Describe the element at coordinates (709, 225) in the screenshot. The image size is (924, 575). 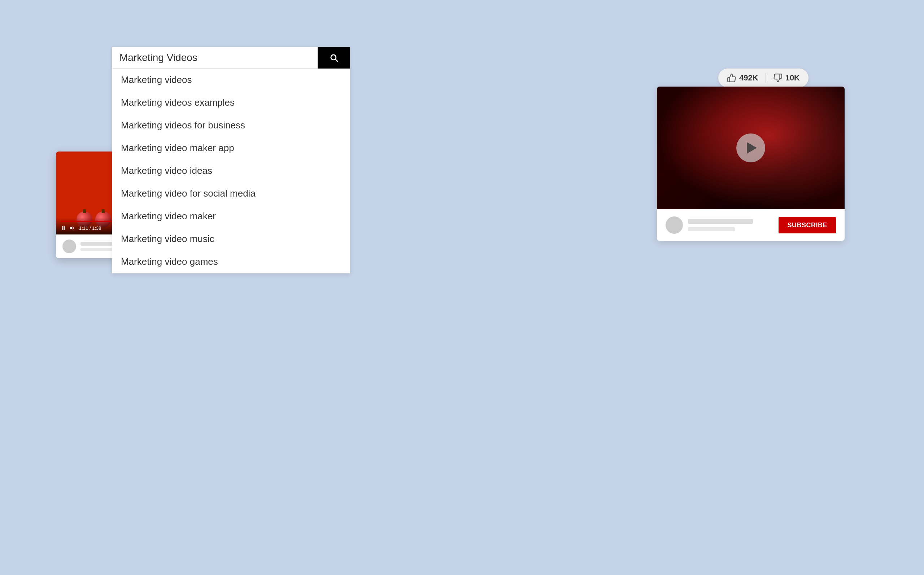
I see `channel-info-big` at that location.